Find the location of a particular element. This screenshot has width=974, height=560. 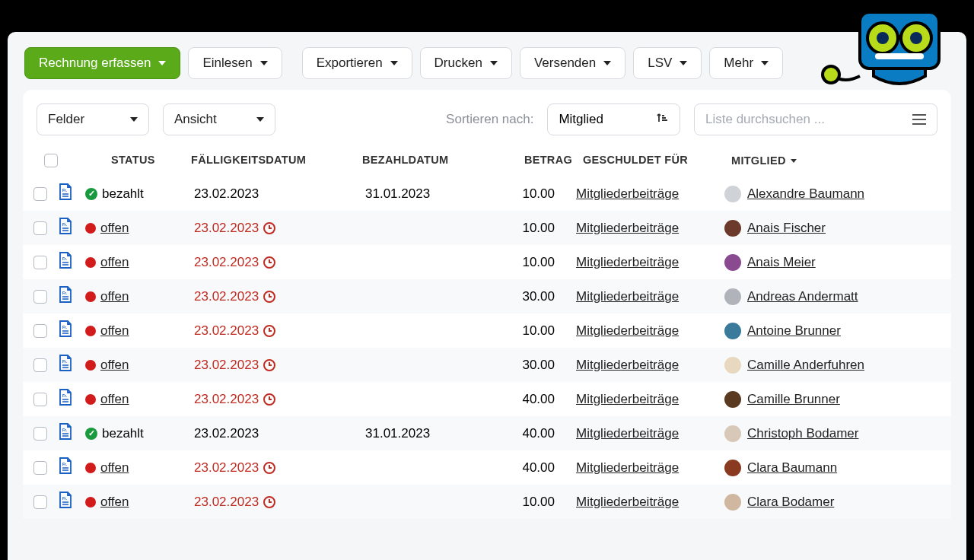

sort-label: Sortieren nach: is located at coordinates (490, 119).